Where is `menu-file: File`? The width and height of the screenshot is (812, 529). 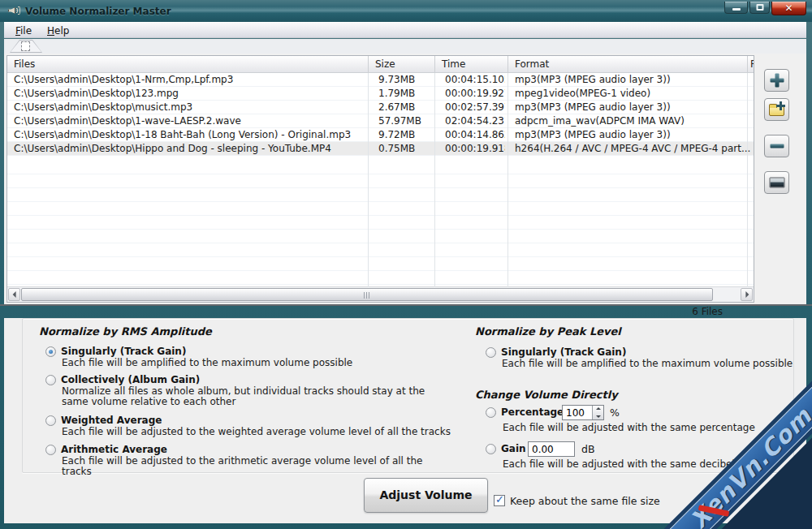
menu-file: File is located at coordinates (24, 31).